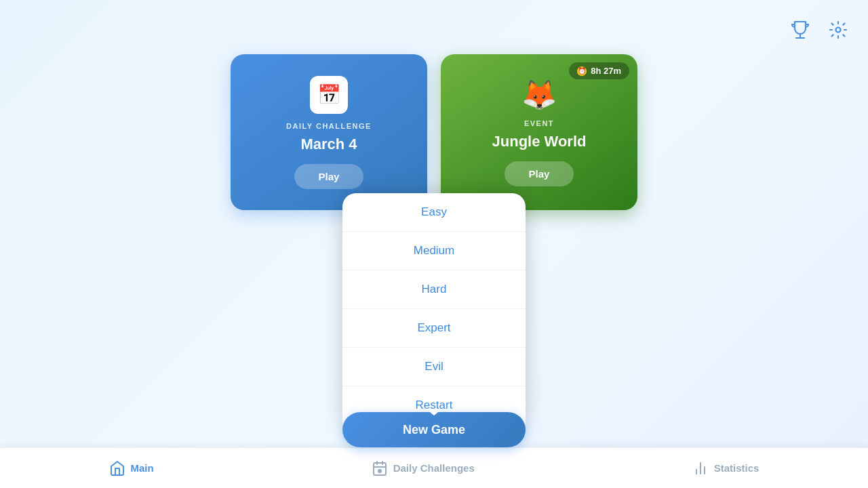 The image size is (868, 488). I want to click on event-label: EVENT, so click(539, 123).